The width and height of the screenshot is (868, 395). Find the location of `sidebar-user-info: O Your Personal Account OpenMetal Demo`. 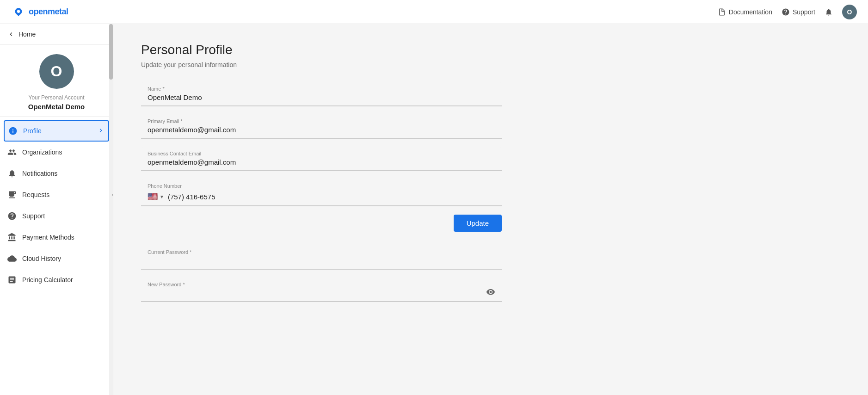

sidebar-user-info: O Your Personal Account OpenMetal Demo is located at coordinates (56, 80).